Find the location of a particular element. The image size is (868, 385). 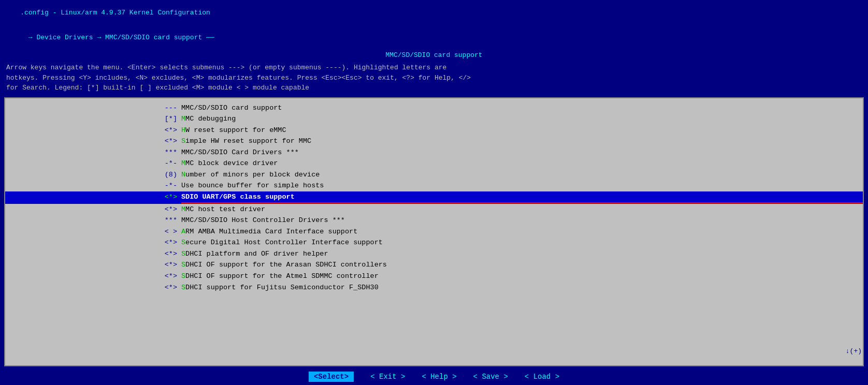

menu-item-1: [*] MMC debugging is located at coordinates (434, 119).